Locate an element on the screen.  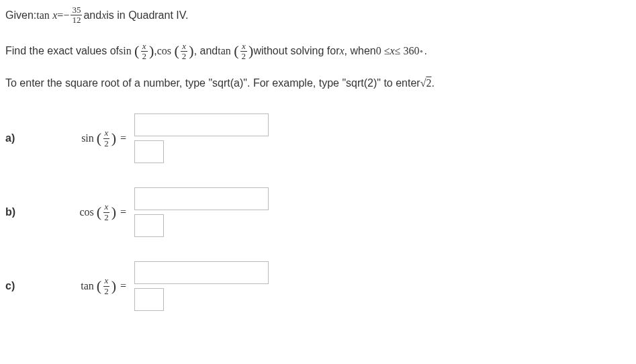
part-b-label: b) is located at coordinates (15, 212).